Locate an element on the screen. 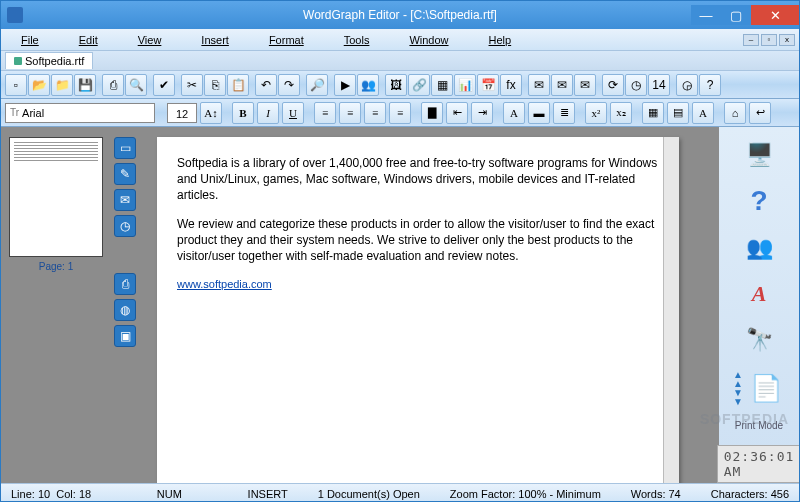 The image size is (800, 502). spellcheck-button: ✔ is located at coordinates (164, 85).